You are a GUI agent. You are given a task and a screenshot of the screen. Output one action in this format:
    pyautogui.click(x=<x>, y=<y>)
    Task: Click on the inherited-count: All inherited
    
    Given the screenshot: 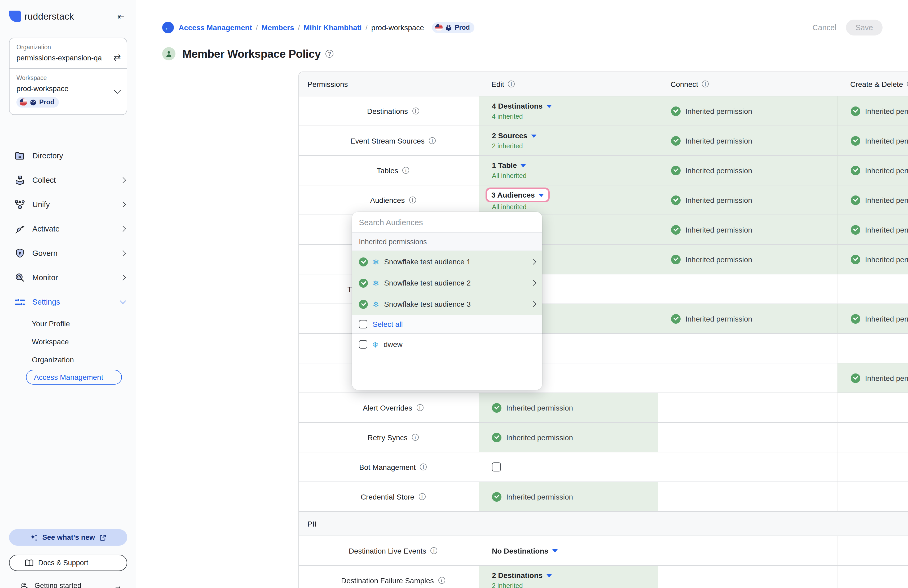 What is the action you would take?
    pyautogui.click(x=575, y=176)
    